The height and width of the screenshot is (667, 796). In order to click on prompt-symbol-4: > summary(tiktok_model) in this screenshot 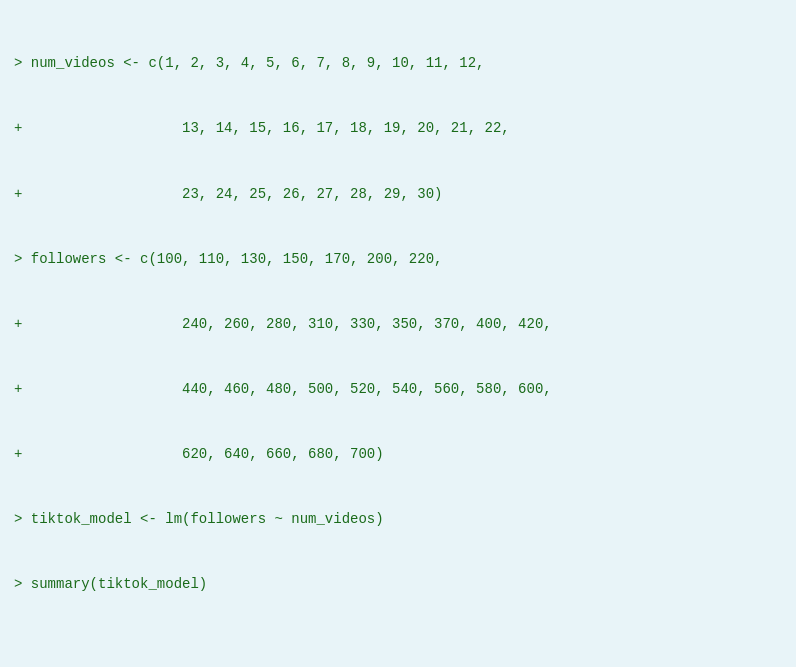, I will do `click(110, 584)`.